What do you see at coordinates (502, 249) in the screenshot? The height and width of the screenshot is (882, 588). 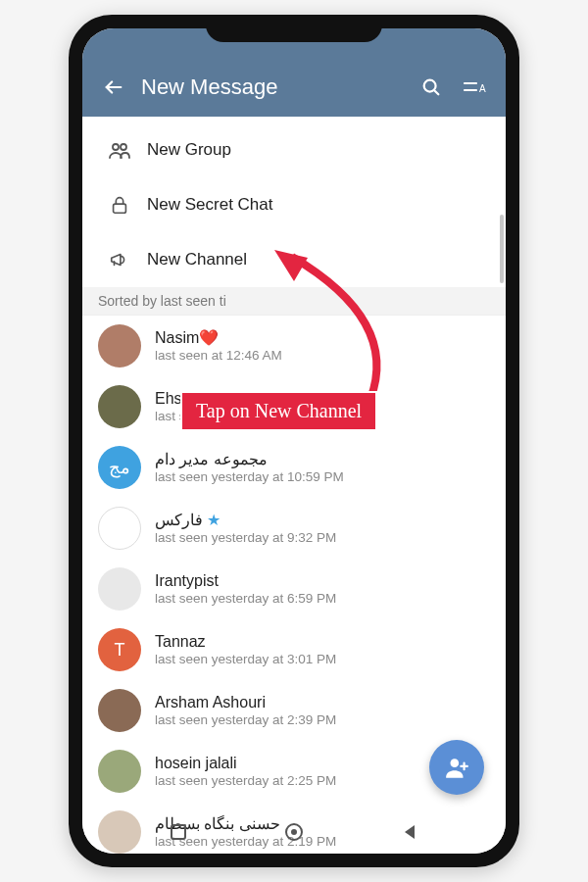 I see `scrollbar` at bounding box center [502, 249].